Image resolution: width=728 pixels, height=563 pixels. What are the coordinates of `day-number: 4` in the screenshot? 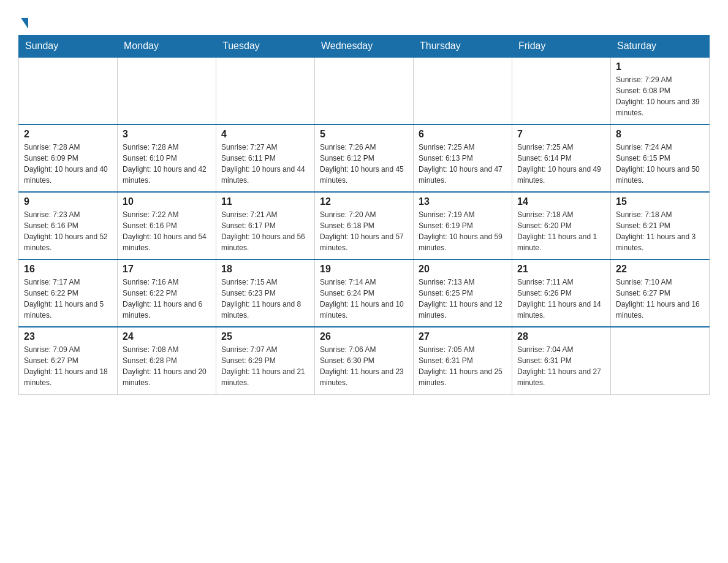 It's located at (265, 134).